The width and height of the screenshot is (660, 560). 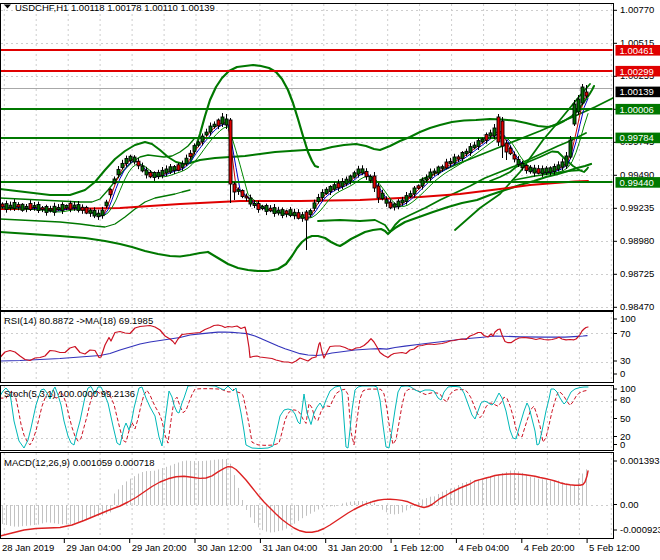 What do you see at coordinates (626, 334) in the screenshot?
I see `svg-text: 70` at bounding box center [626, 334].